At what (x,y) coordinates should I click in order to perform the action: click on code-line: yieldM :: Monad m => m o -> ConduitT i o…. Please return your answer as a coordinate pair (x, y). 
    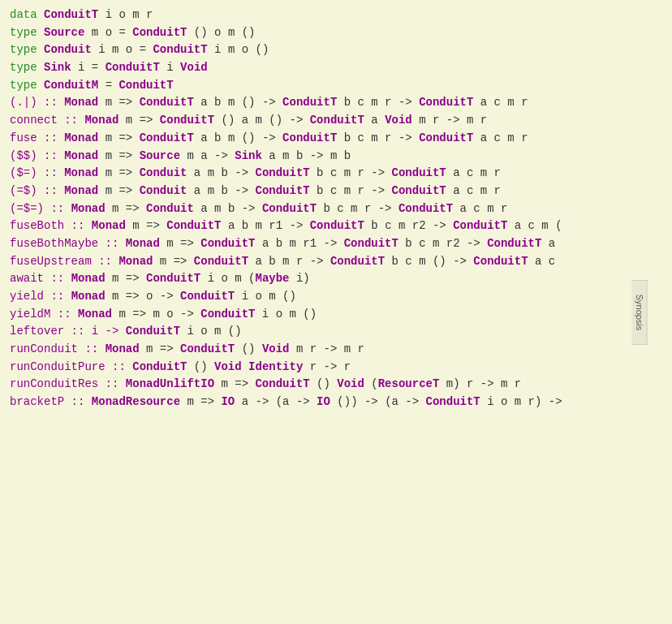
    Looking at the image, I should click on (330, 315).